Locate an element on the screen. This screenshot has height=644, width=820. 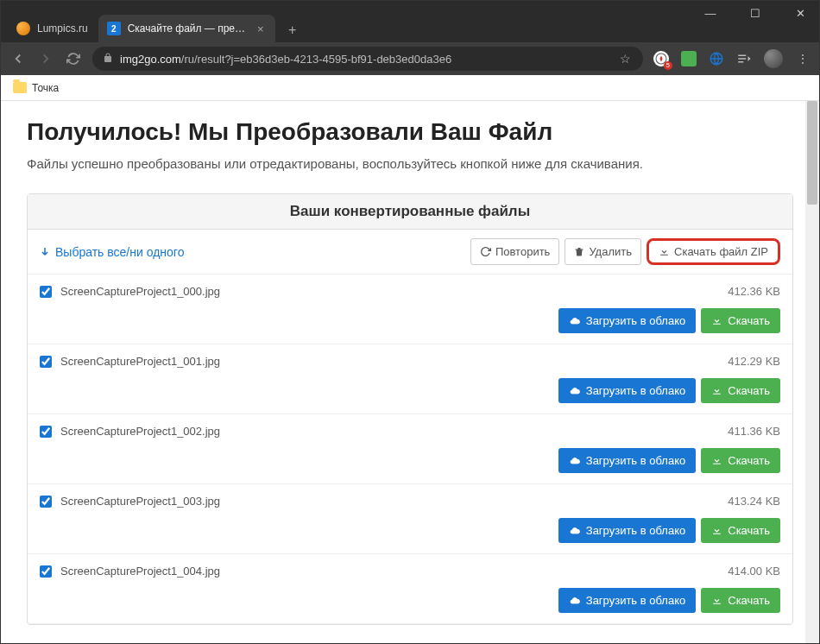
tab-title: Lumpics.ru is located at coordinates (62, 28).